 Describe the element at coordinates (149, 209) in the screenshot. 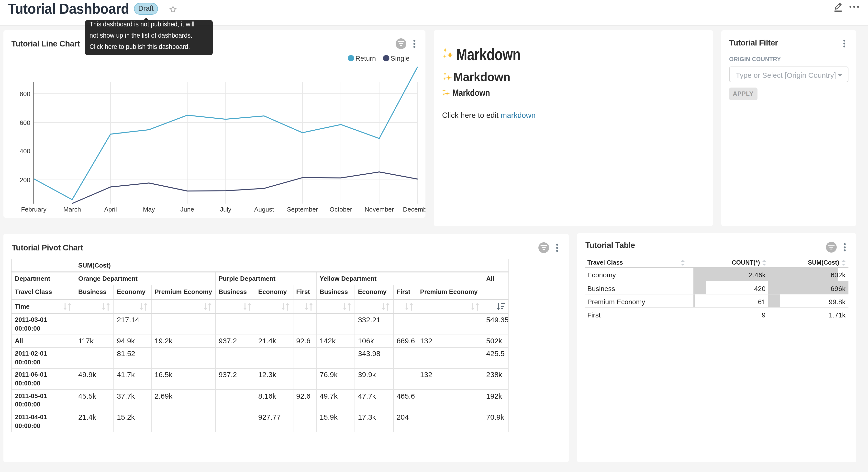

I see `svg-text: May` at that location.